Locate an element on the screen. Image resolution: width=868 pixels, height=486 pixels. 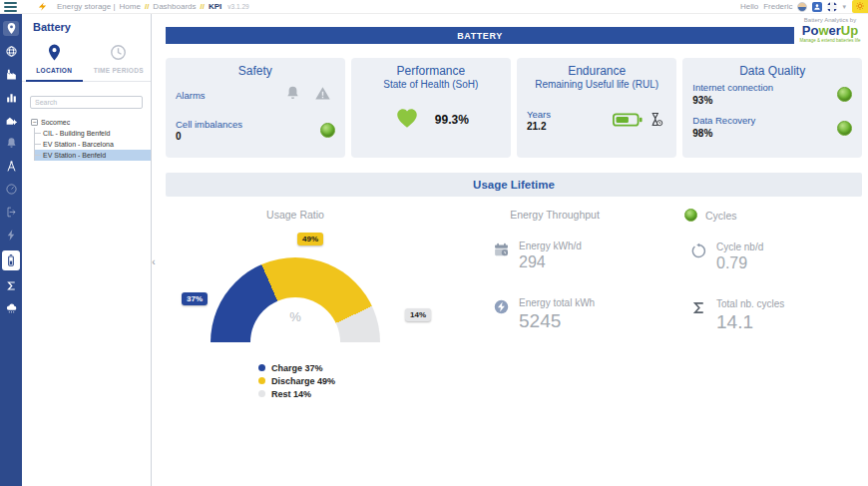
tree-item-ev-station-benfeld: EV Station - Benfeld is located at coordinates (93, 156).